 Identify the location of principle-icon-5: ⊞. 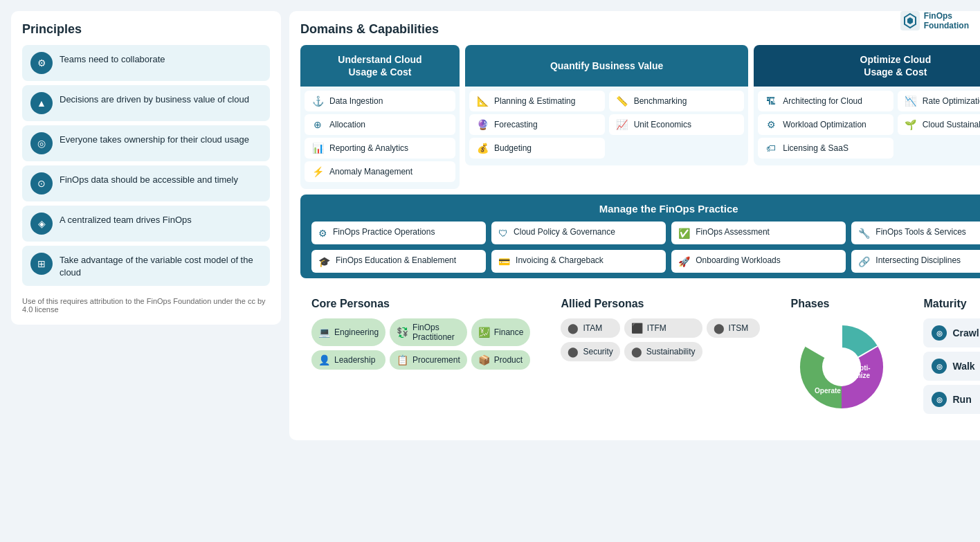
(42, 264).